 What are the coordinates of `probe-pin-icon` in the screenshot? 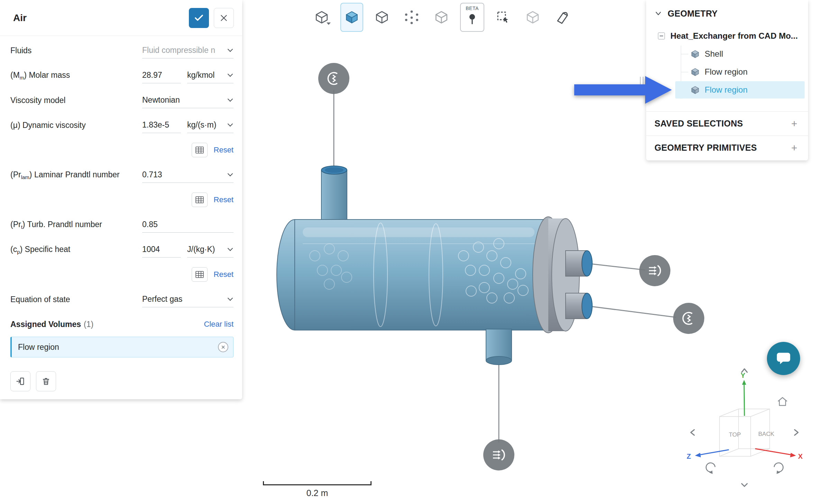 It's located at (472, 19).